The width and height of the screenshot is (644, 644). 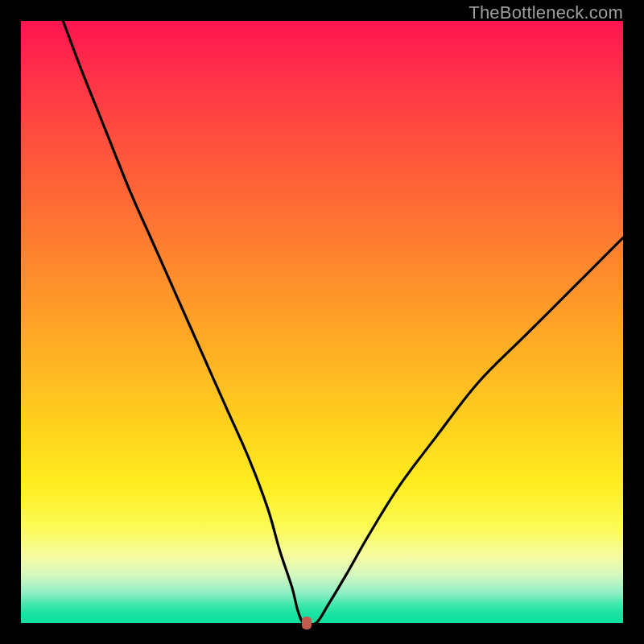 What do you see at coordinates (307, 623) in the screenshot?
I see `minimum-marker` at bounding box center [307, 623].